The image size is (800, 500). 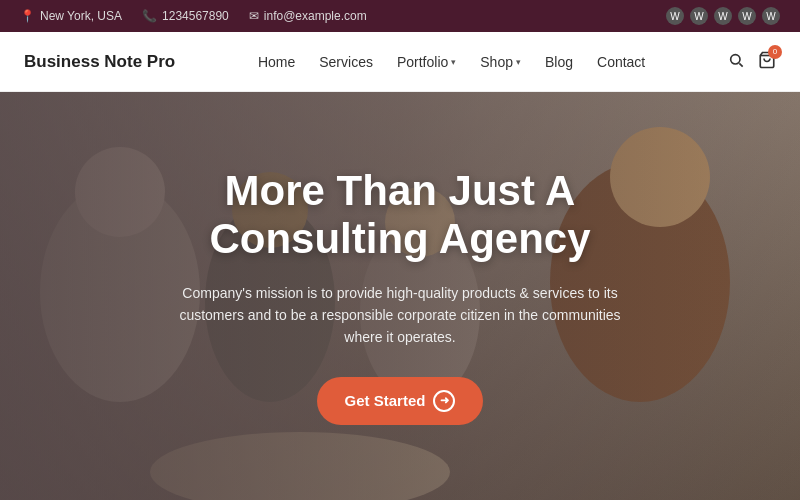 What do you see at coordinates (496, 62) in the screenshot?
I see `nav-link-shop: Shop` at bounding box center [496, 62].